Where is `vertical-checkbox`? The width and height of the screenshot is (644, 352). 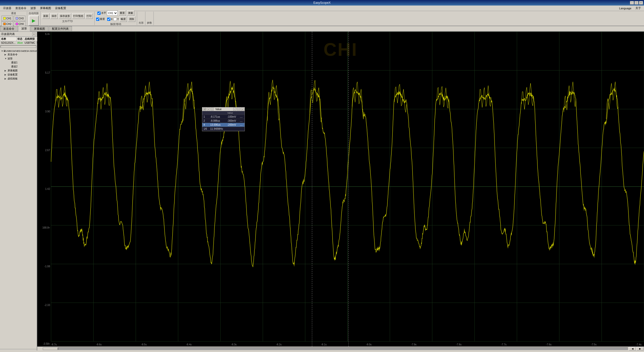
vertical-checkbox is located at coordinates (98, 19).